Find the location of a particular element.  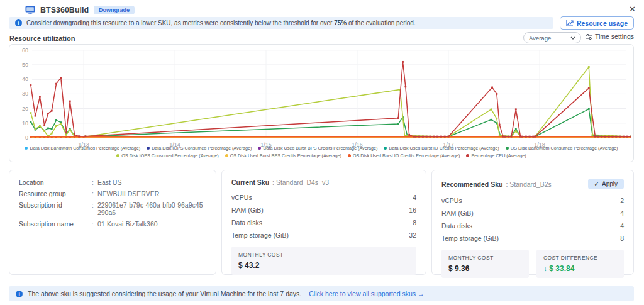

legend-item: Data Disk Bandwidth Consumed Percentage … is located at coordinates (82, 148).